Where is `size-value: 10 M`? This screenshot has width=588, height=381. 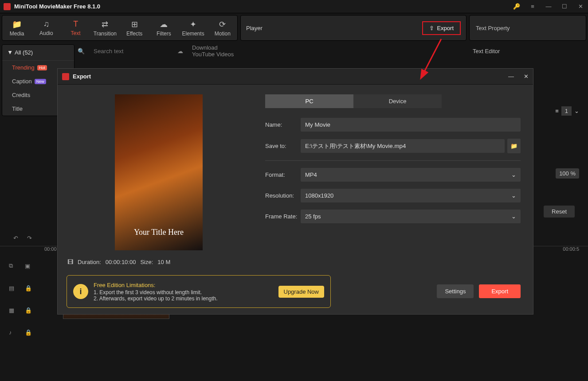
size-value: 10 M is located at coordinates (164, 262).